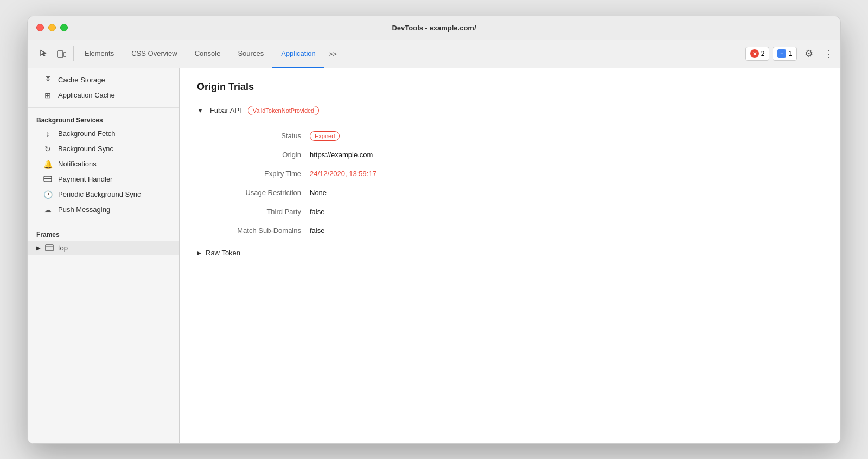 The image size is (868, 459). What do you see at coordinates (53, 54) in the screenshot?
I see `toolbar-tool-icons` at bounding box center [53, 54].